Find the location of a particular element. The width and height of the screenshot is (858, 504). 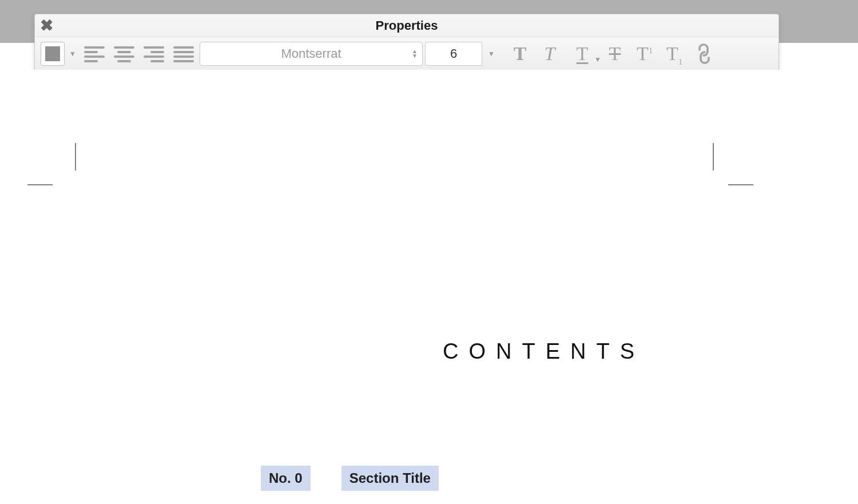

subscript-icon: T1 is located at coordinates (674, 54).